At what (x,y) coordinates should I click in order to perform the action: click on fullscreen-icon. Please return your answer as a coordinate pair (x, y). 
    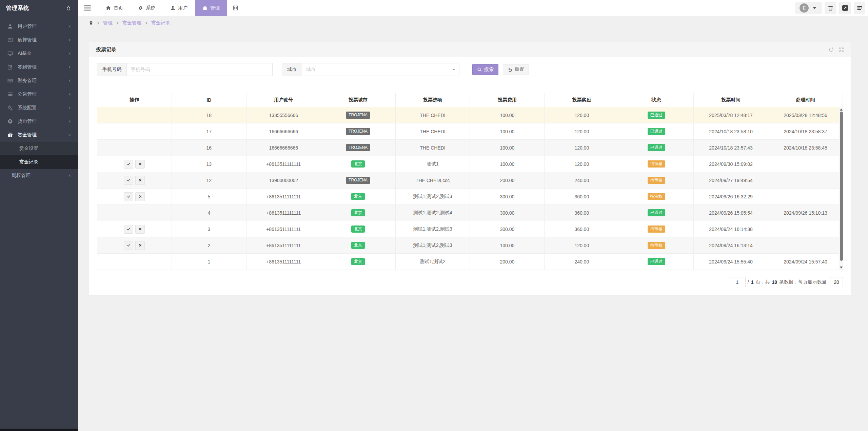
    Looking at the image, I should click on (842, 50).